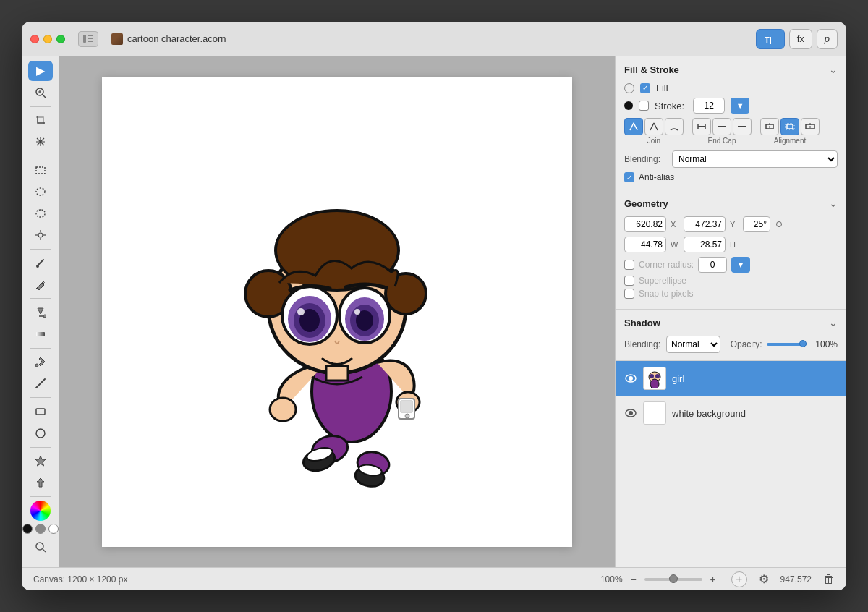 The height and width of the screenshot is (612, 868). What do you see at coordinates (827, 39) in the screenshot?
I see `p-button: p` at bounding box center [827, 39].